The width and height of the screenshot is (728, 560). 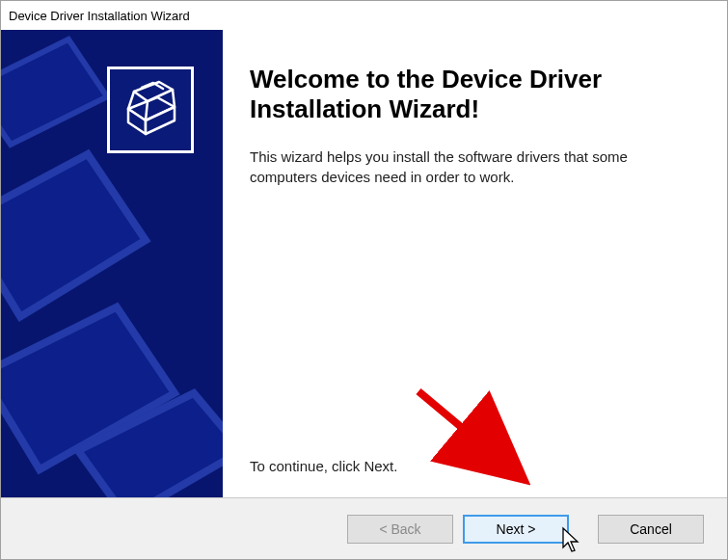 What do you see at coordinates (364, 528) in the screenshot?
I see `button-bar: < Back Next > Cancel` at bounding box center [364, 528].